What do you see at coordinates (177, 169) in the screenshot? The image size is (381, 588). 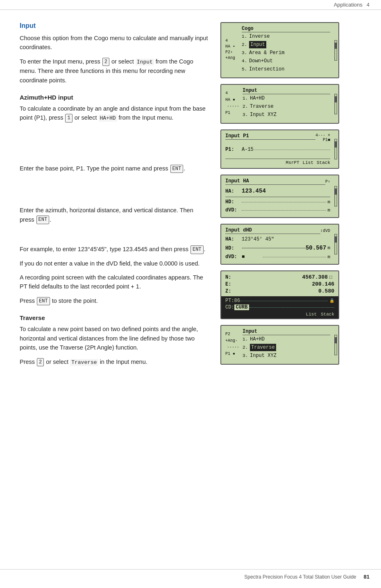 I see `ent-badge-1: ENT` at bounding box center [177, 169].